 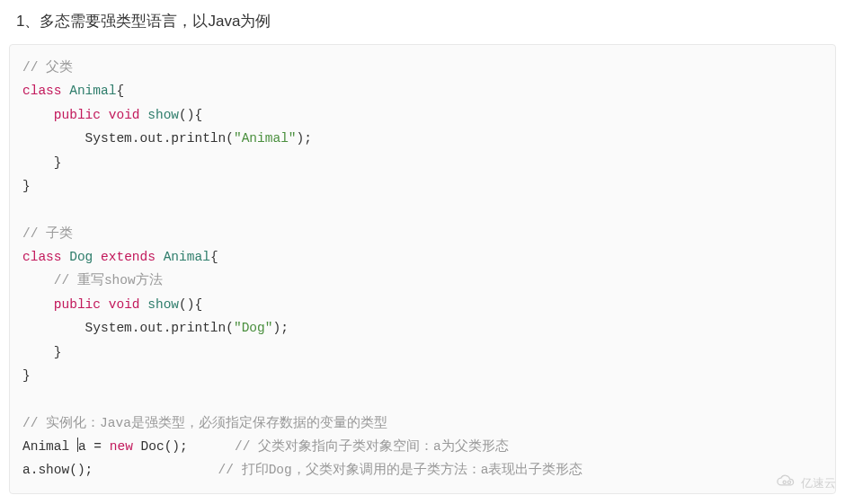 I want to click on kw-extends: extends, so click(x=128, y=257).